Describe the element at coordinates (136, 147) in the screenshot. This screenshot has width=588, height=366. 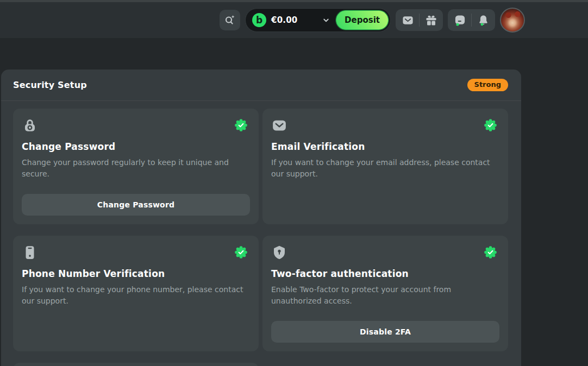
I see `card-title: Change Password` at that location.